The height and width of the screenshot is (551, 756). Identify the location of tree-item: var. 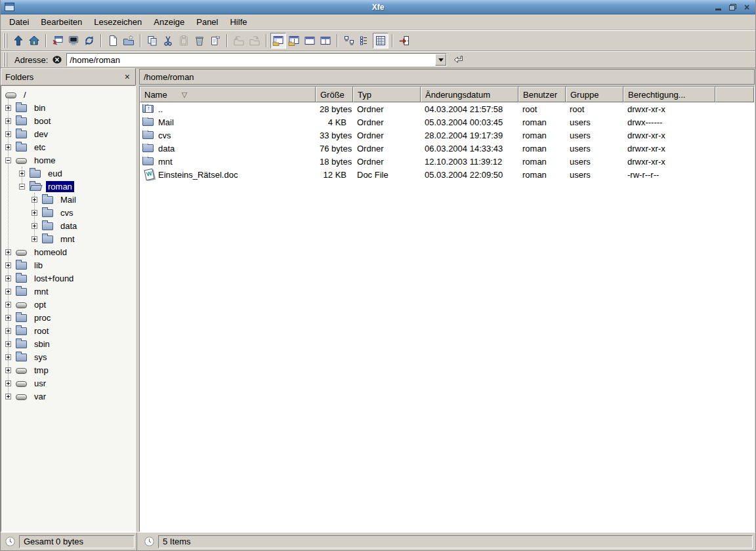
(68, 396).